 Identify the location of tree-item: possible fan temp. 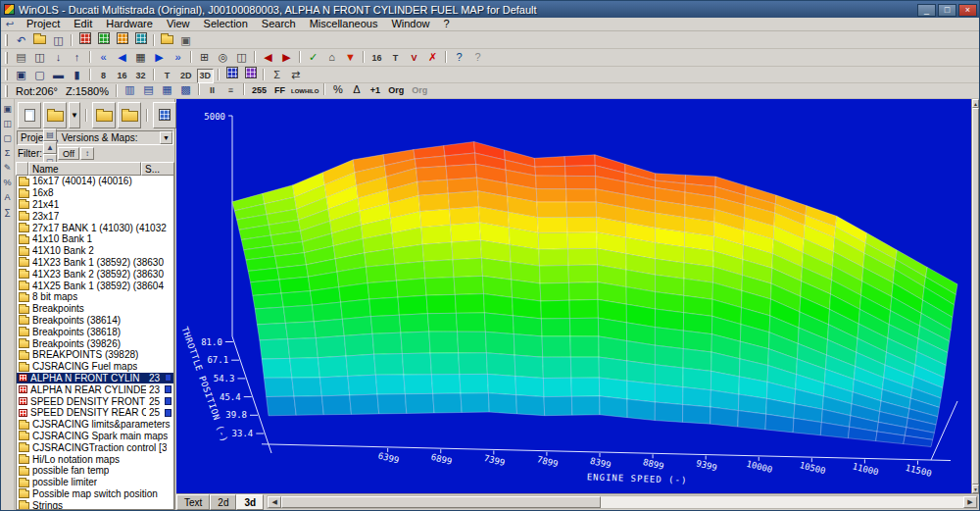
(95, 471).